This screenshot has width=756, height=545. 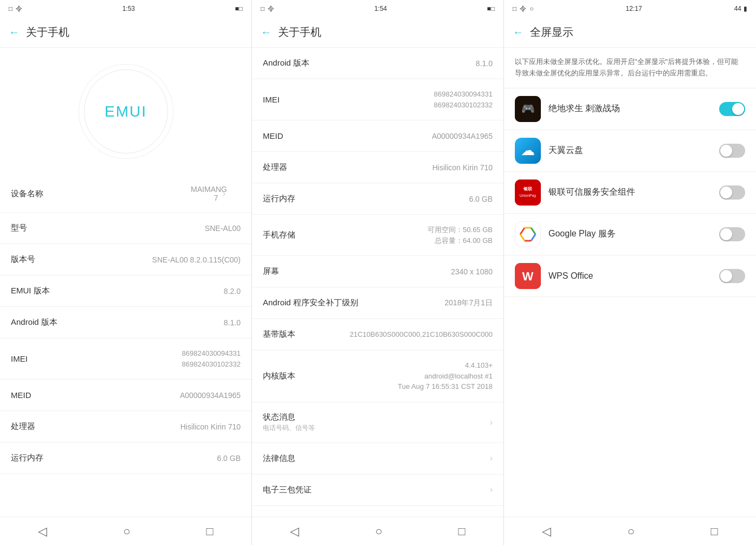 I want to click on baseband-value: 21C10B630S000C000,21C10B630S000C000, so click(x=421, y=335).